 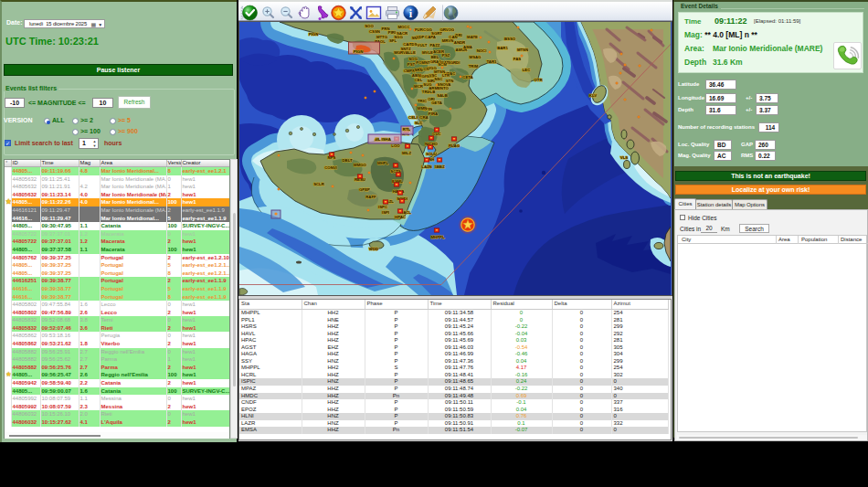 What do you see at coordinates (408, 130) in the screenshot?
I see `svg-text: RTL` at bounding box center [408, 130].